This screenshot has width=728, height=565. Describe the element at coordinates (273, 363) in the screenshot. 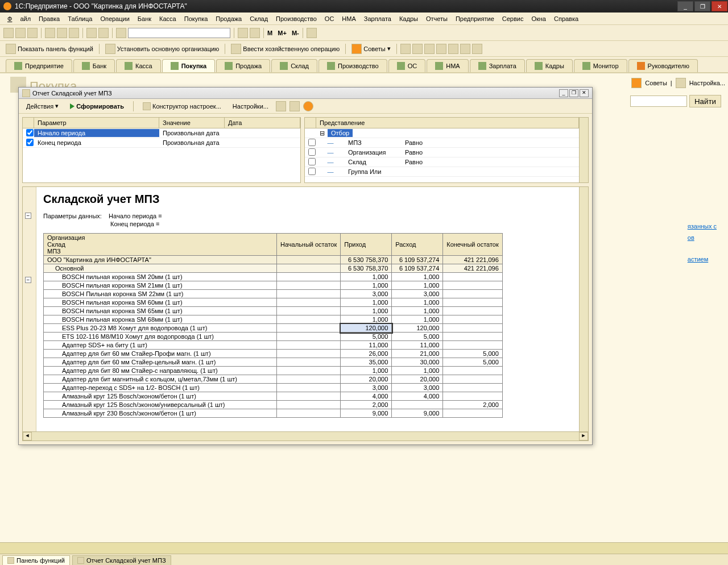

I see `table-row: Адаптер для бит 60 мм Стайер-цельный маг…` at that location.